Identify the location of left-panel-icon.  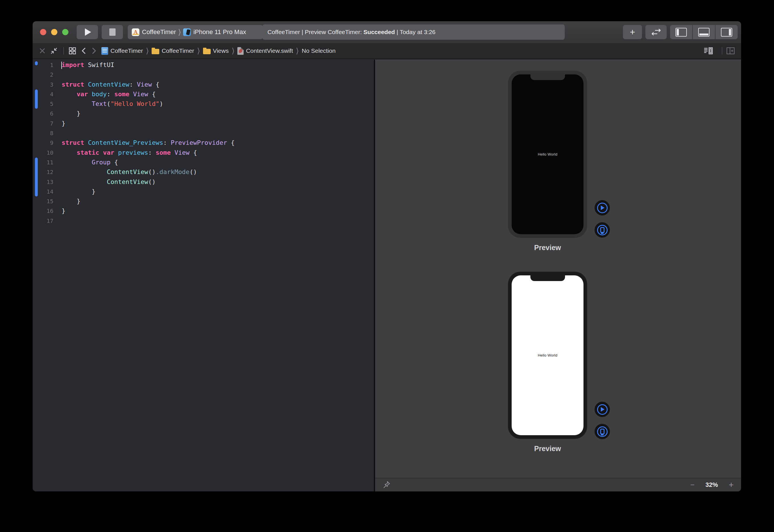
(681, 32).